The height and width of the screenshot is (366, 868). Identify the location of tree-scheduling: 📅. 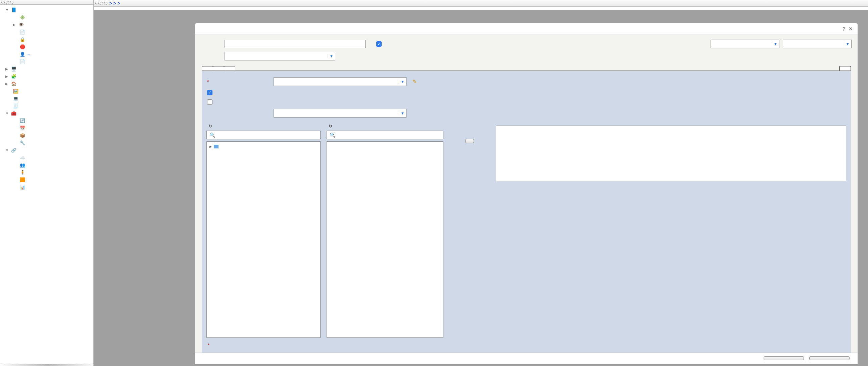
(46, 128).